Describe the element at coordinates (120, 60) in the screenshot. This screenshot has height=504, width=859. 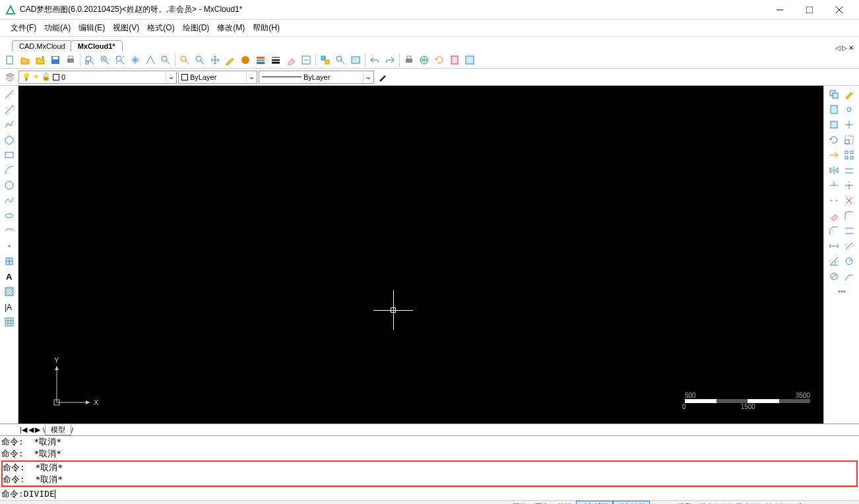
I see `zoom-extents-icon` at that location.